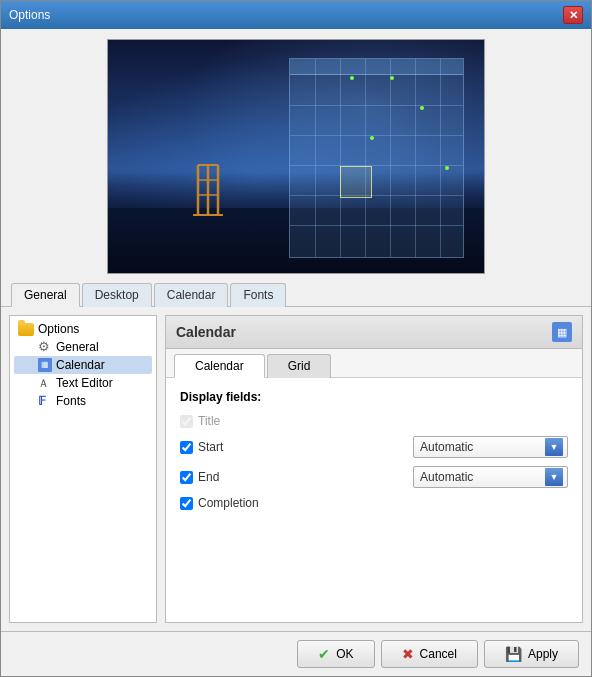 The image size is (592, 677). I want to click on completion-label: Completion, so click(228, 503).